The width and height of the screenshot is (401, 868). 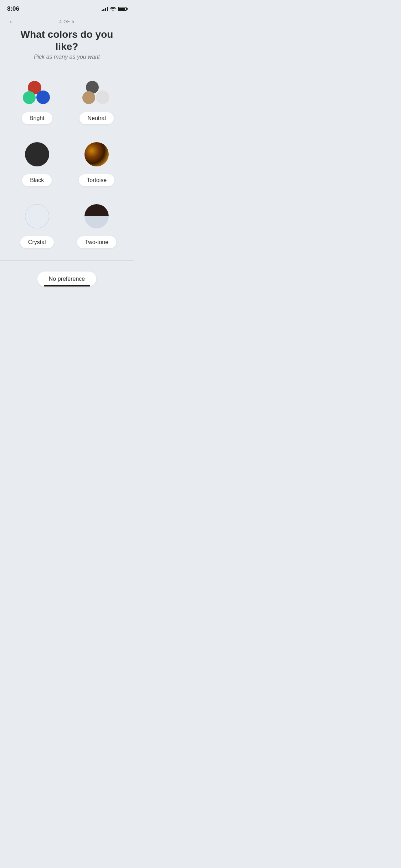 What do you see at coordinates (97, 216) in the screenshot?
I see `two-tone-circle-icon` at bounding box center [97, 216].